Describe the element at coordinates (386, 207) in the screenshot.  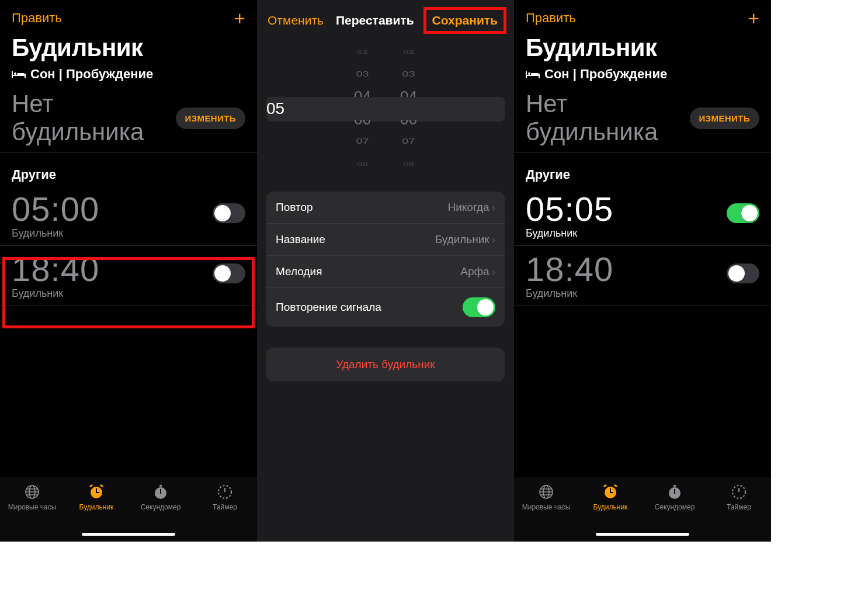
I see `setting-repeat: Повтор Никогда›` at that location.